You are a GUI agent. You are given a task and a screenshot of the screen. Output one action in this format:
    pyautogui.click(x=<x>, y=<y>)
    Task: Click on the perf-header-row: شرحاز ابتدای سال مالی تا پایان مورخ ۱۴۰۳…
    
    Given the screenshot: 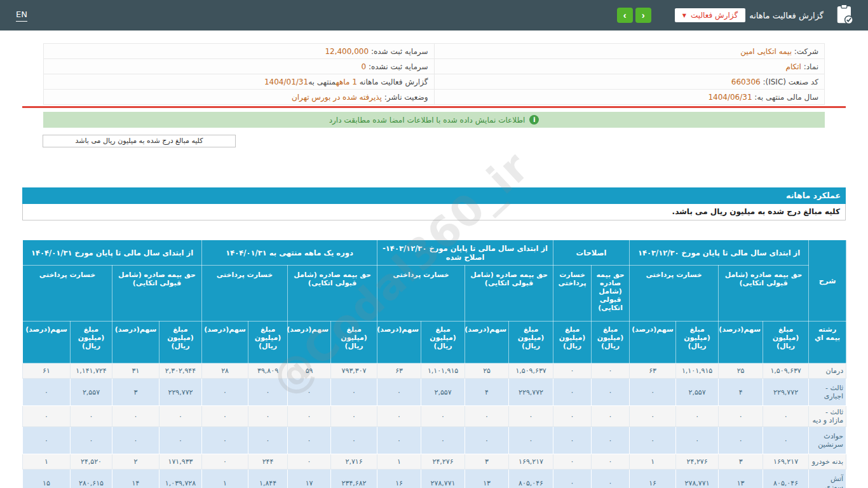 What is the action you would take?
    pyautogui.click(x=435, y=253)
    